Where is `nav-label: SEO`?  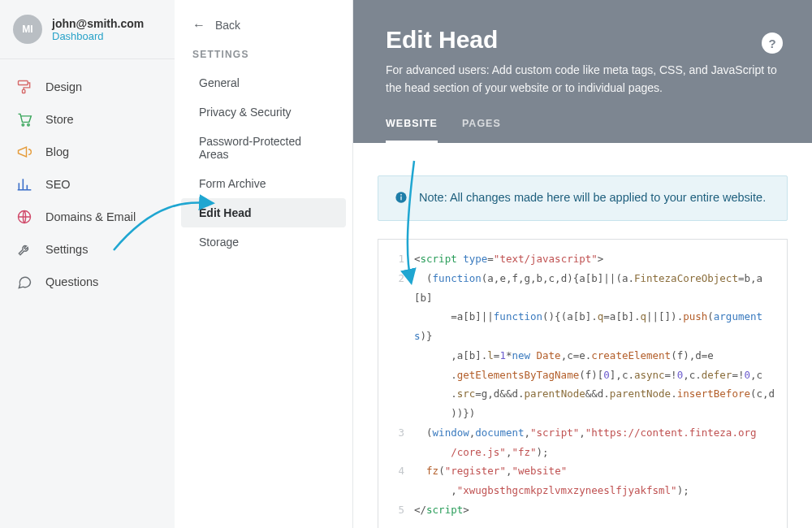 nav-label: SEO is located at coordinates (58, 184).